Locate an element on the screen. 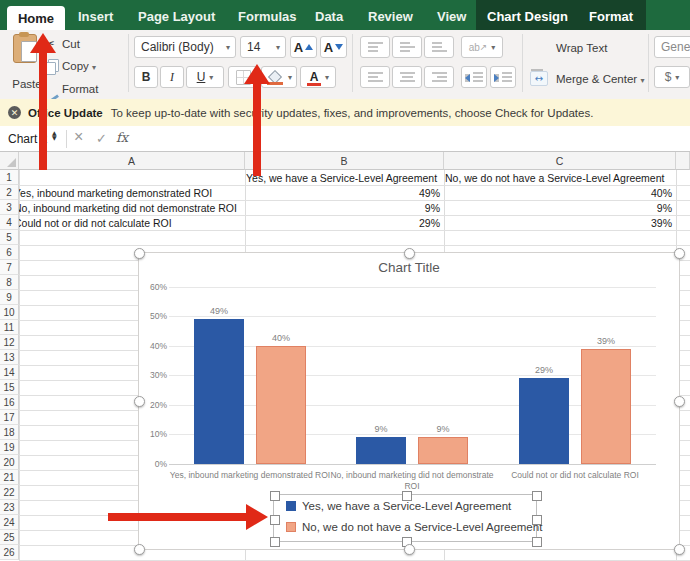  cancel-entry-icon: × is located at coordinates (78, 137).